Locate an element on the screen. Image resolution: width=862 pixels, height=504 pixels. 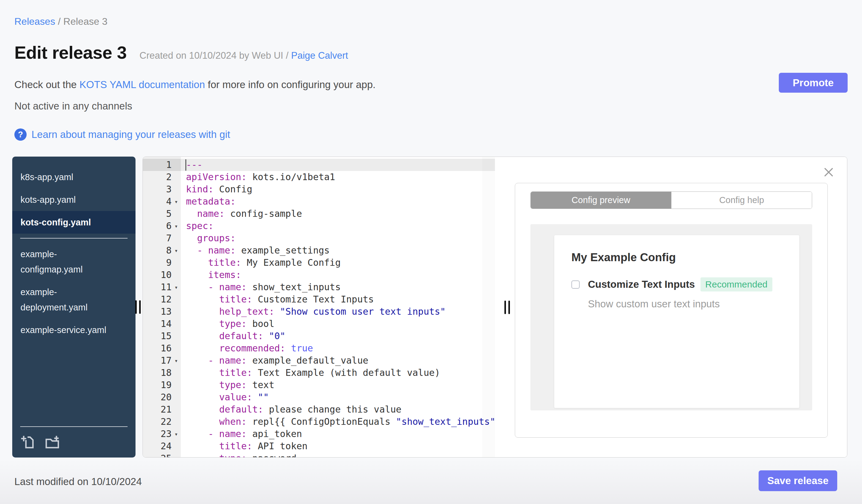
file-item: kots-app.yaml is located at coordinates (74, 200).